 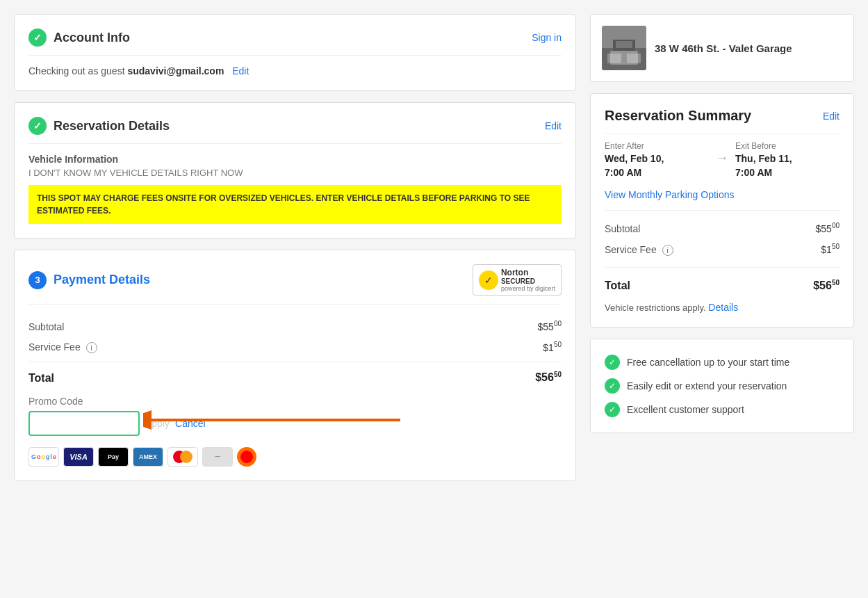 I want to click on account-info-header-left: ✓ Account Info, so click(x=79, y=38).